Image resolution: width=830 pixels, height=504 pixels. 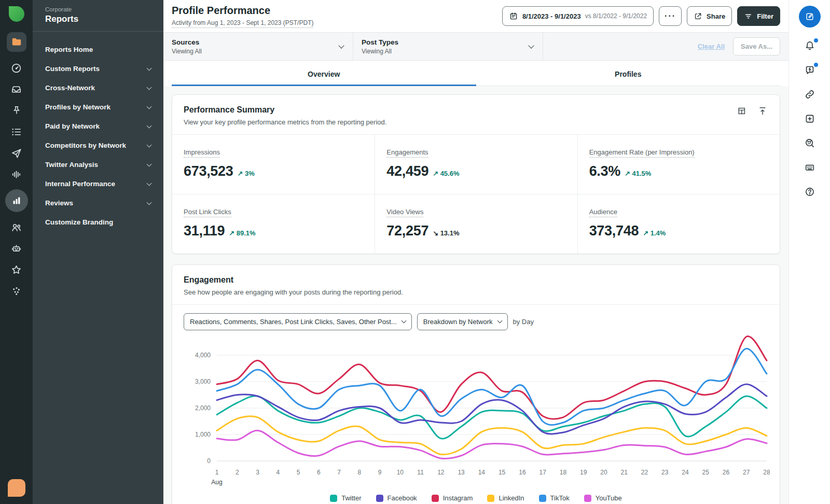 What do you see at coordinates (679, 164) in the screenshot?
I see `metric-engagement-rate-per-impression-: Engagement Rate (per Impression)6.3%↗ 41…` at bounding box center [679, 164].